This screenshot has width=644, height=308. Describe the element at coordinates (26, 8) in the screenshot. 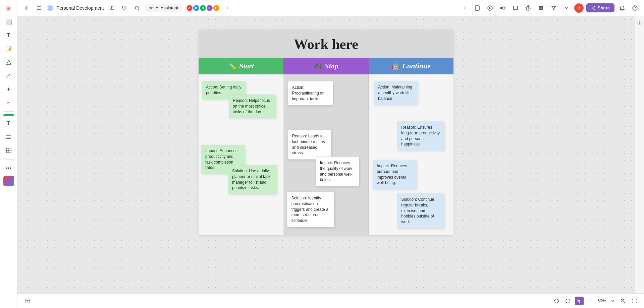

I see `back-button` at that location.